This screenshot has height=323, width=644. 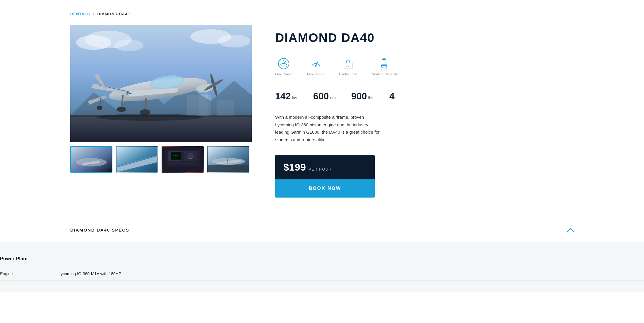 What do you see at coordinates (161, 99) in the screenshot?
I see `images-section: N56` at bounding box center [161, 99].